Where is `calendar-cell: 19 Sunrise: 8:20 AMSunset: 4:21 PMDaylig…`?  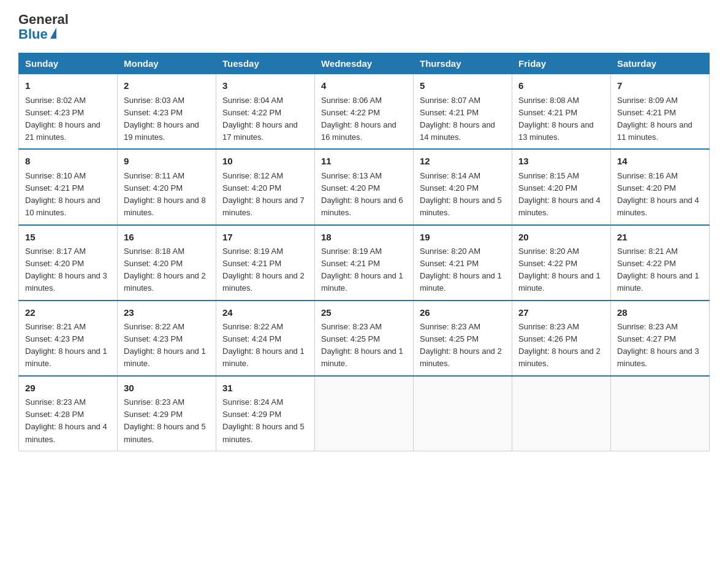 calendar-cell: 19 Sunrise: 8:20 AMSunset: 4:21 PMDaylig… is located at coordinates (463, 262).